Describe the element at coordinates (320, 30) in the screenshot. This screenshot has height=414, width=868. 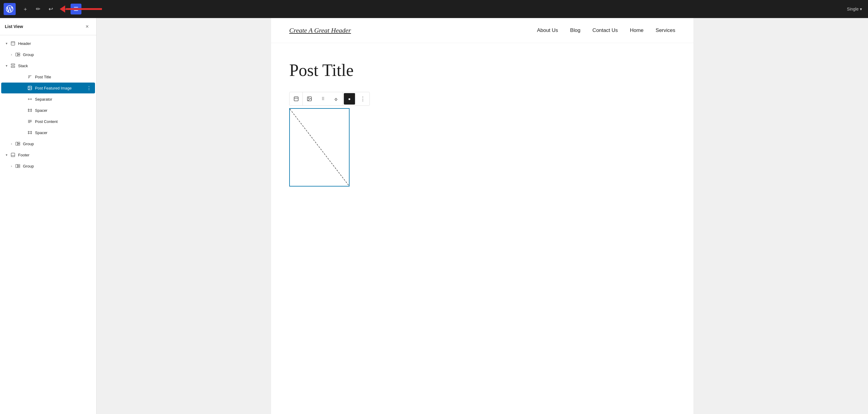
I see `site-logo: Create A Great Header` at that location.